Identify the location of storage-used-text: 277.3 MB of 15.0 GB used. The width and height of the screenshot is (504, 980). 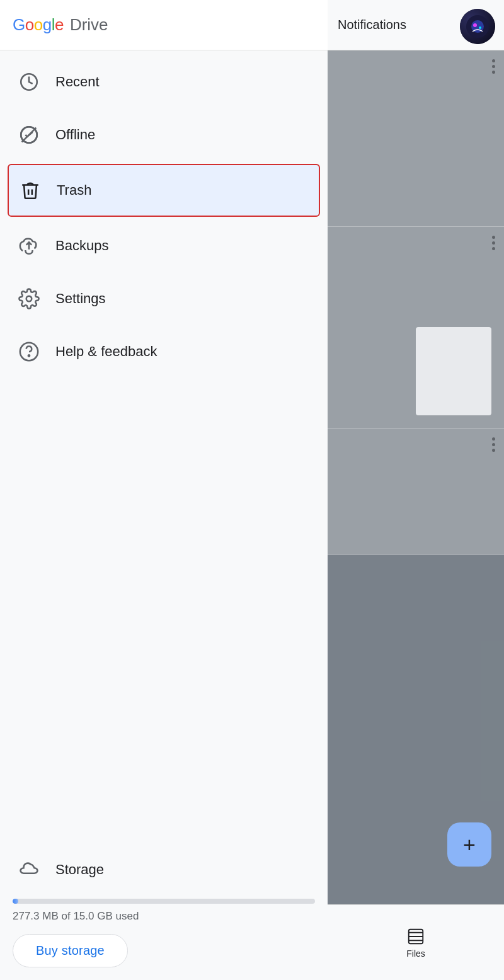
(164, 916).